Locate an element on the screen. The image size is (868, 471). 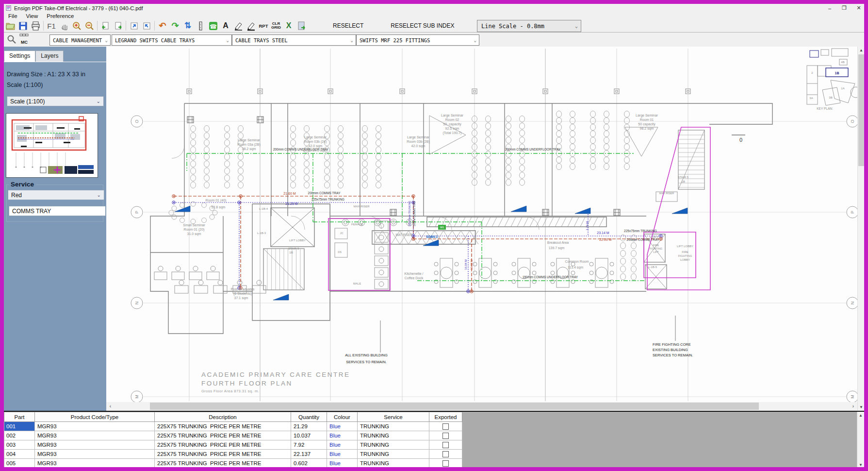
undo-icon: ↶ is located at coordinates (163, 26).